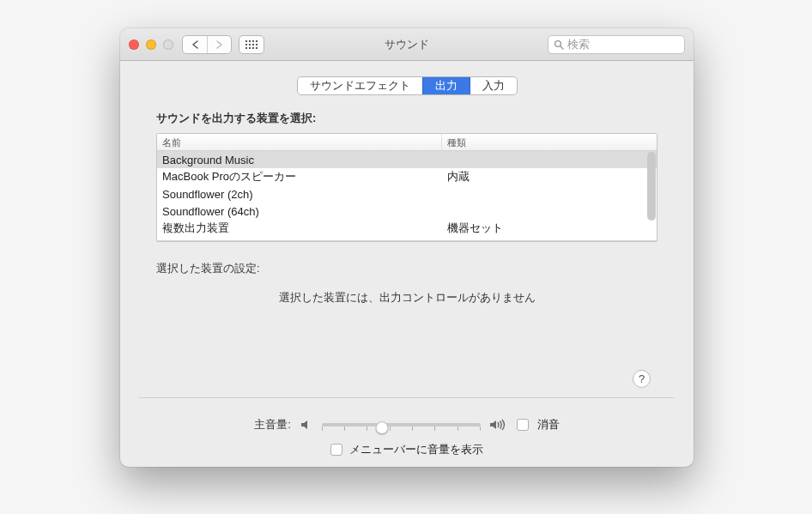  I want to click on table-row: Soundflower (64ch), so click(407, 211).